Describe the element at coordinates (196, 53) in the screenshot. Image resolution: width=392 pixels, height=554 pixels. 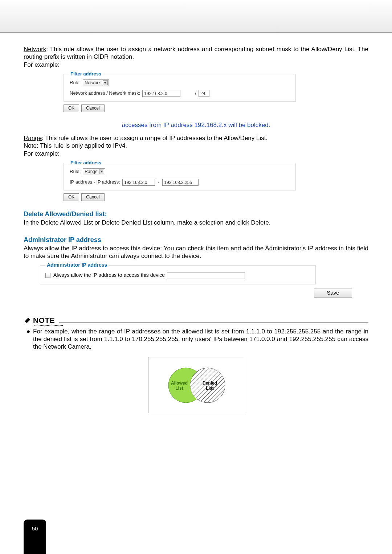
I see `network-paragraph: Network: This rule allows the user to as…` at that location.